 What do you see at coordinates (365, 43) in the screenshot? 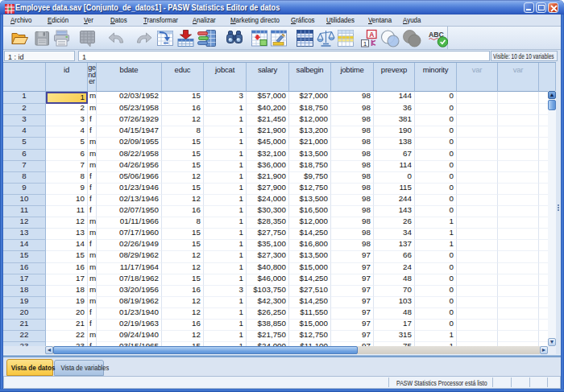
I see `svg-text: 1` at bounding box center [365, 43].